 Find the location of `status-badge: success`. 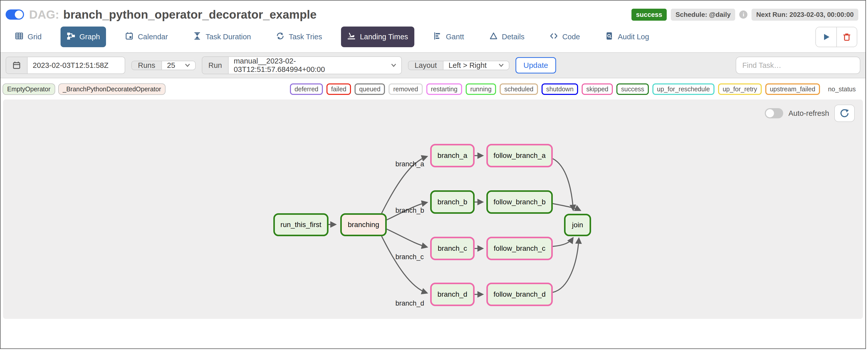

status-badge: success is located at coordinates (649, 15).